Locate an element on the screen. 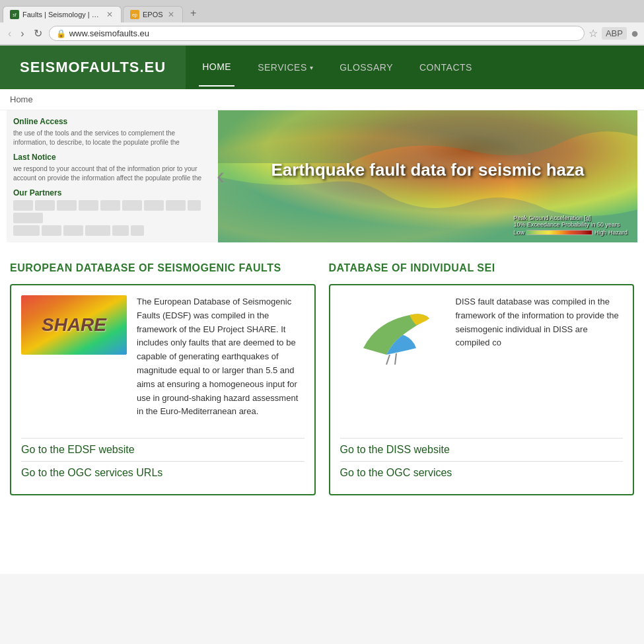  diss-links: Go to the DISS website Go to the OGC ser… is located at coordinates (482, 461).